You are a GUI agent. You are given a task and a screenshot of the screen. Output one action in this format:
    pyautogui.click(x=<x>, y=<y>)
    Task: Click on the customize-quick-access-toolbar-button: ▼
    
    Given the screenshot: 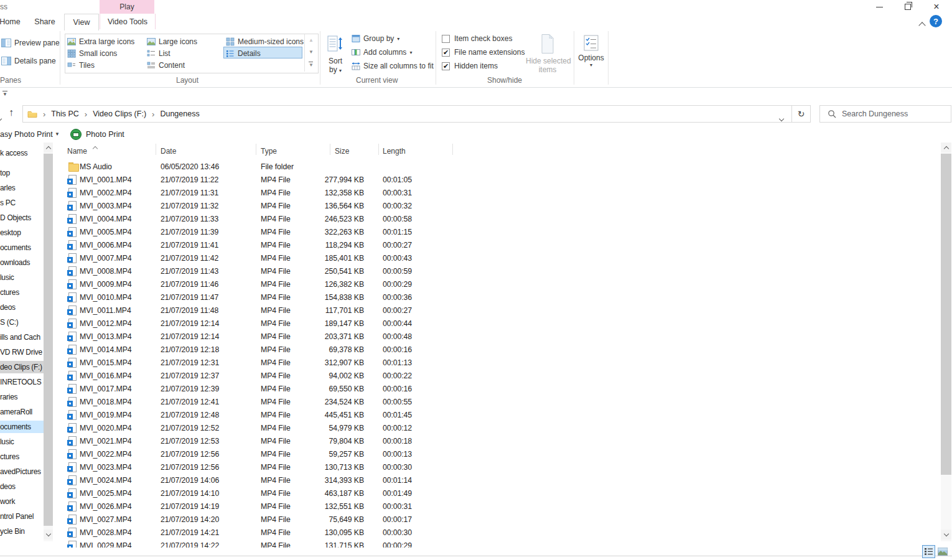 What is the action you would take?
    pyautogui.click(x=5, y=94)
    